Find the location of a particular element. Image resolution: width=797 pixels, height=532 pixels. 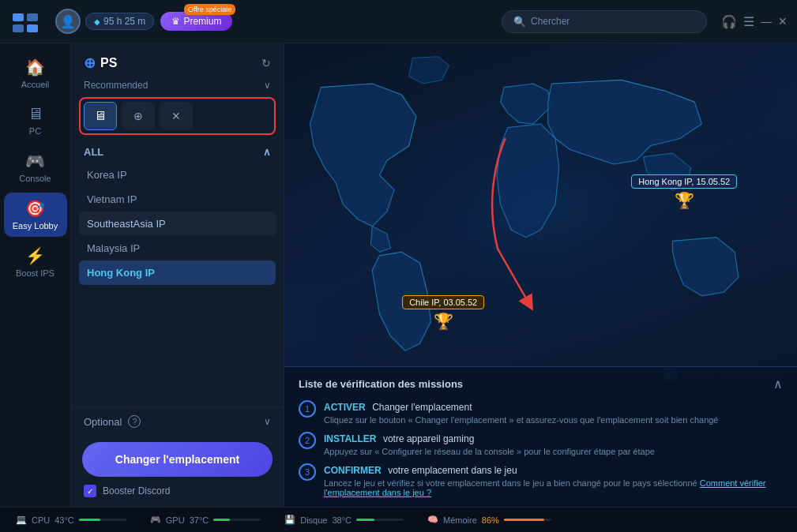

crown-icon: ♛ is located at coordinates (175, 21).